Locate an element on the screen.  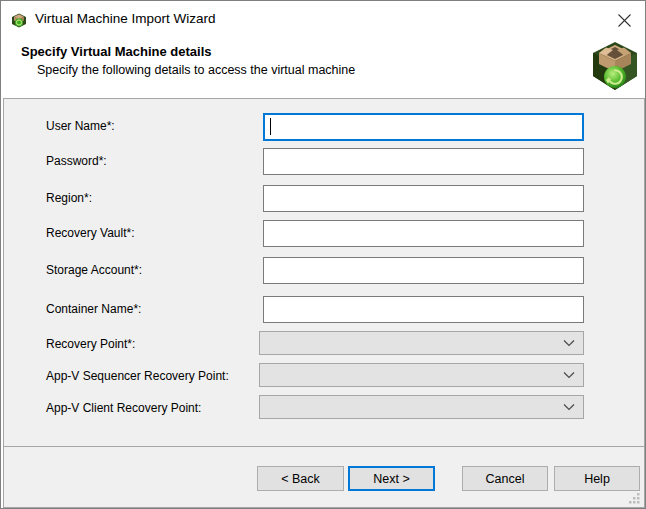
field-label-container-name: Container Name*: is located at coordinates (94, 309).